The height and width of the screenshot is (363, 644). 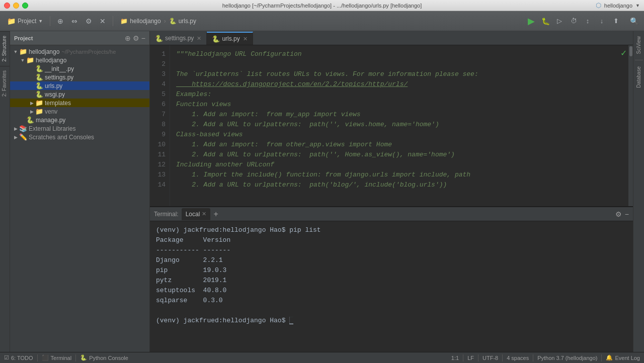 I want to click on breadcrumb-file: 📁 hellodjango › 🐍 urls.py, so click(x=158, y=21).